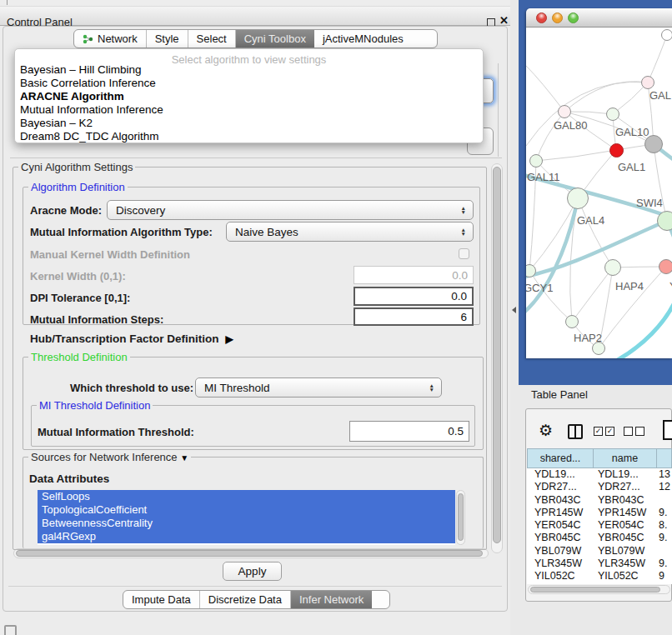  Describe the element at coordinates (664, 221) in the screenshot. I see `network-node-swi4` at that location.